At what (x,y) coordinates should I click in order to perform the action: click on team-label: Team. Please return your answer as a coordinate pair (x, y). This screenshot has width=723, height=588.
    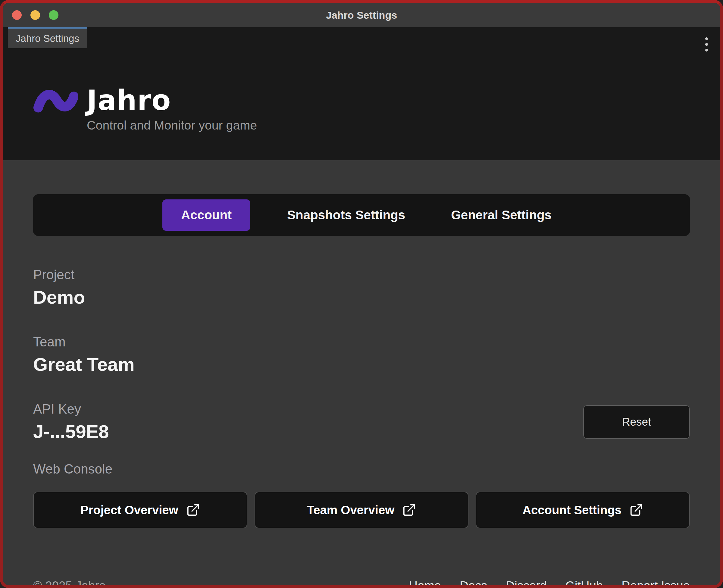
    Looking at the image, I should click on (362, 342).